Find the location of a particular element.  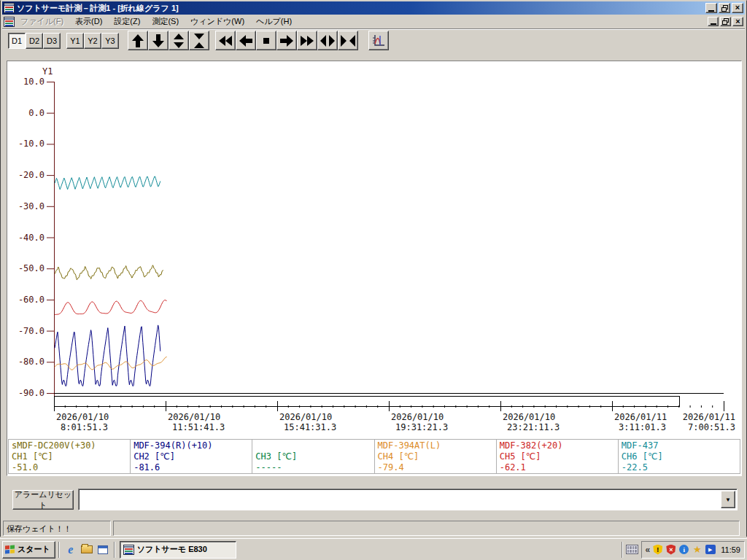

y-tick-label: -80.0 is located at coordinates (31, 362).